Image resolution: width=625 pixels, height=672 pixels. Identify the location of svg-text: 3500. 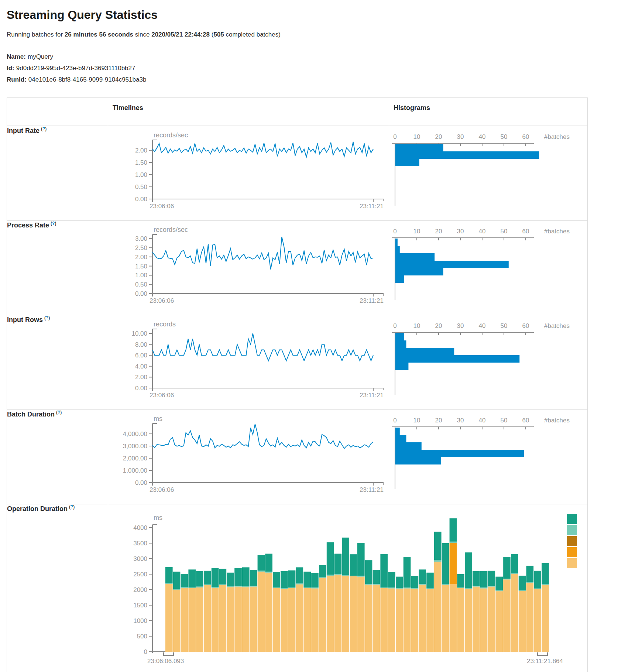
(140, 544).